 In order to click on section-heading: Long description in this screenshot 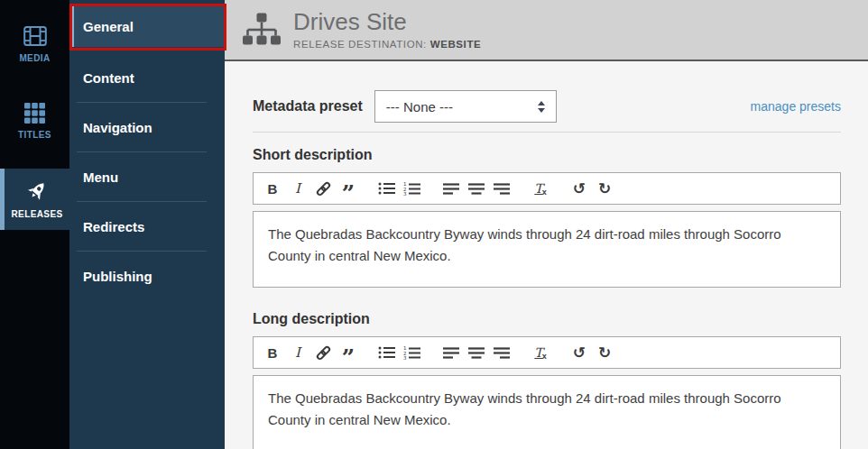, I will do `click(547, 319)`.